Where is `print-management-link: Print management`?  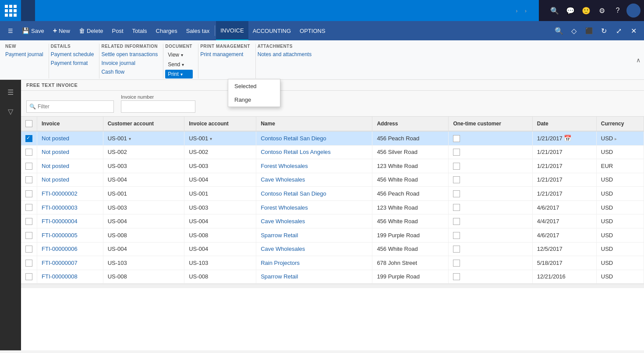 print-management-link: Print management is located at coordinates (222, 54).